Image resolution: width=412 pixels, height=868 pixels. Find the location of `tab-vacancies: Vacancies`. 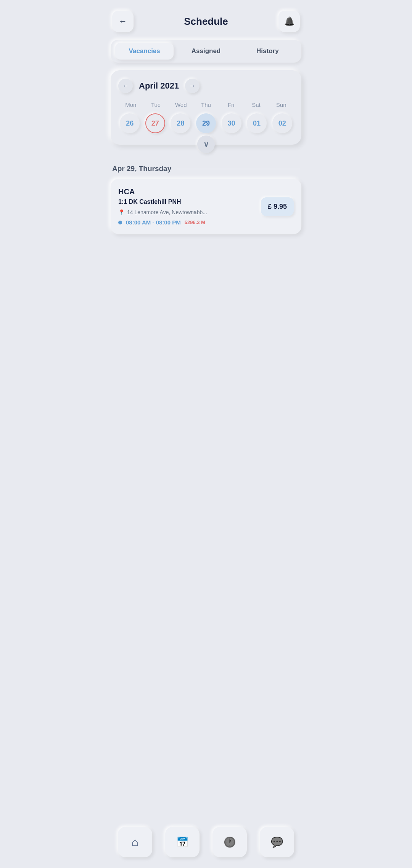

tab-vacancies: Vacancies is located at coordinates (144, 51).